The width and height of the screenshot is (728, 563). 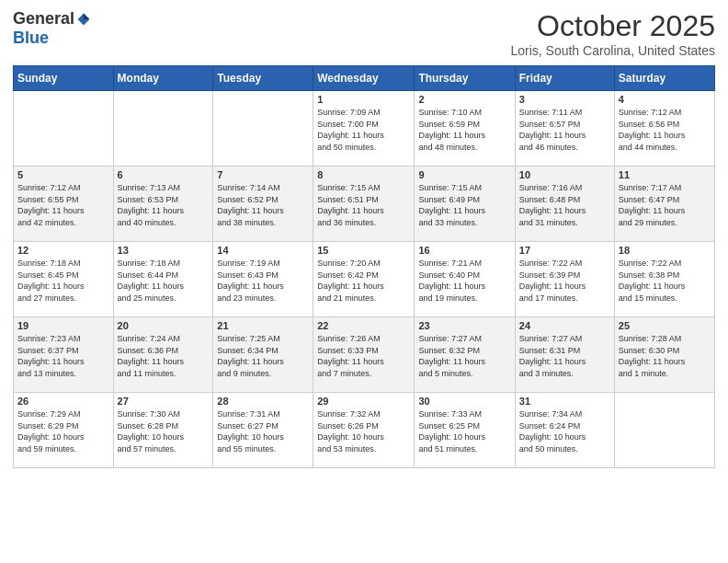 What do you see at coordinates (263, 431) in the screenshot?
I see `day-info: Sunrise: 7:31 AM Sunset: 6:27 PM Dayligh…` at bounding box center [263, 431].